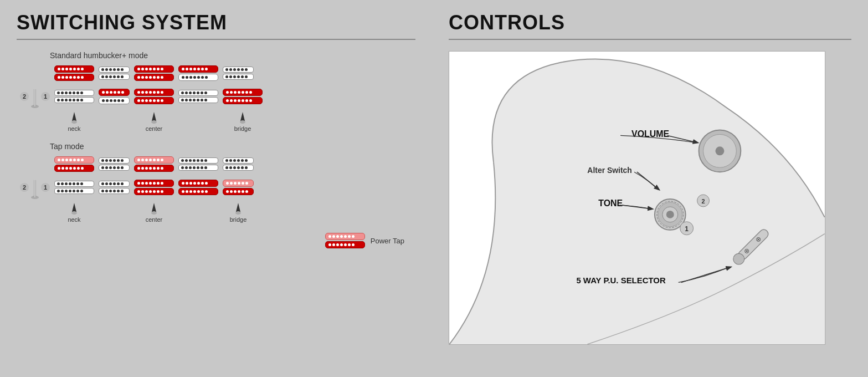 This screenshot has height=377, width=868. I want to click on mode2-label: Tap mode, so click(233, 146).